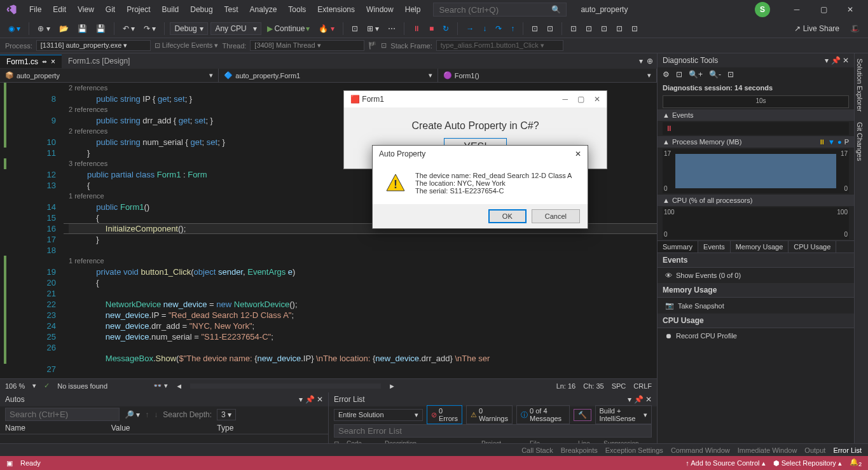 The height and width of the screenshot is (470, 868). What do you see at coordinates (507, 216) in the screenshot?
I see `msgbox-ok-button: OK` at bounding box center [507, 216].